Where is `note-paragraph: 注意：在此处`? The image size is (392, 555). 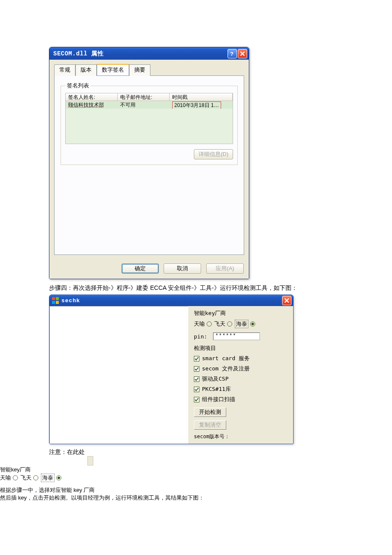 note-paragraph: 注意：在此处 is located at coordinates (221, 456).